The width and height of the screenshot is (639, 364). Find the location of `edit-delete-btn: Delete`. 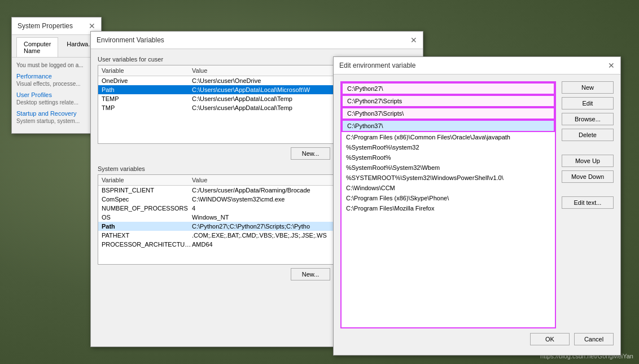

edit-delete-btn: Delete is located at coordinates (588, 135).